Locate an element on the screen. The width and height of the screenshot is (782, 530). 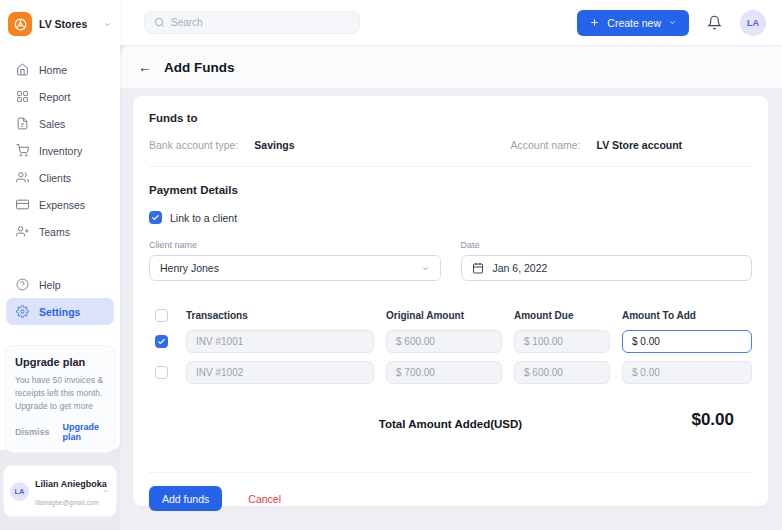
brand-logo-icon is located at coordinates (20, 24).